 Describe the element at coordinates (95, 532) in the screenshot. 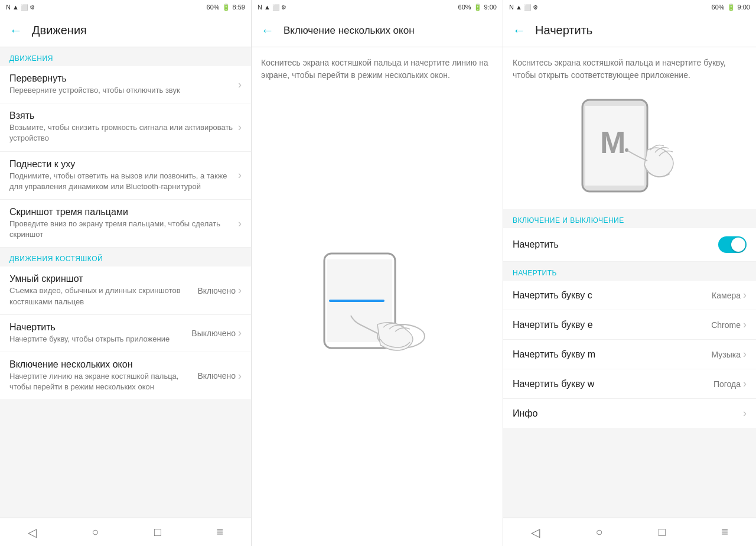

I see `nav-home-left: ○` at that location.